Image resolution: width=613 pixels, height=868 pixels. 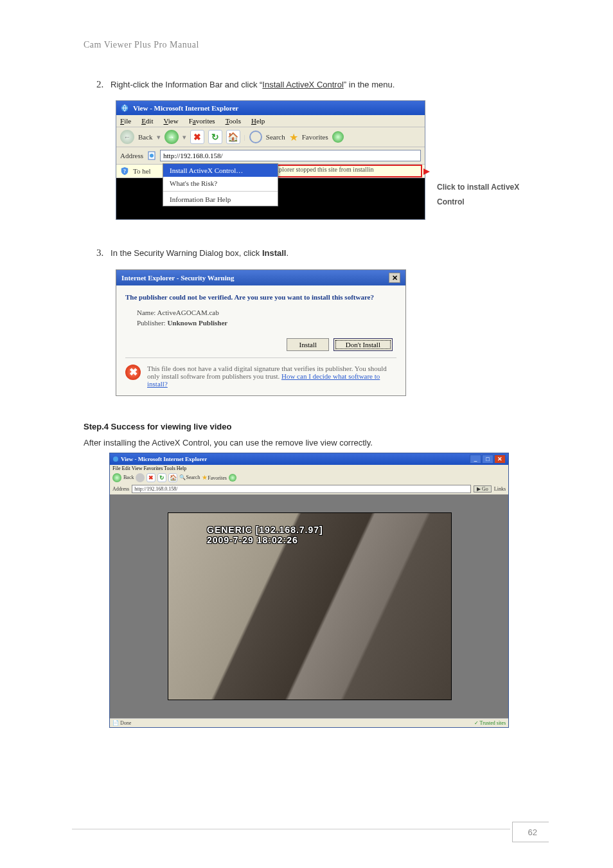 What do you see at coordinates (256, 137) in the screenshot?
I see `search-icon` at bounding box center [256, 137].